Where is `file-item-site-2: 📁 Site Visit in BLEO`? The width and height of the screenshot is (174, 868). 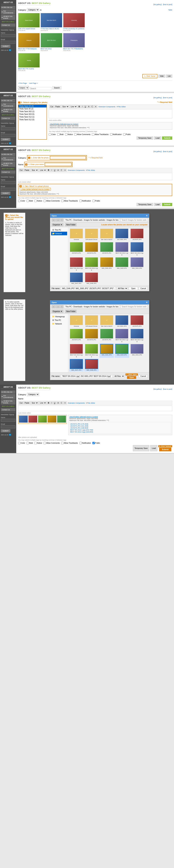 file-item-site-2: 📁 Site Visit in BLEO is located at coordinates (107, 321).